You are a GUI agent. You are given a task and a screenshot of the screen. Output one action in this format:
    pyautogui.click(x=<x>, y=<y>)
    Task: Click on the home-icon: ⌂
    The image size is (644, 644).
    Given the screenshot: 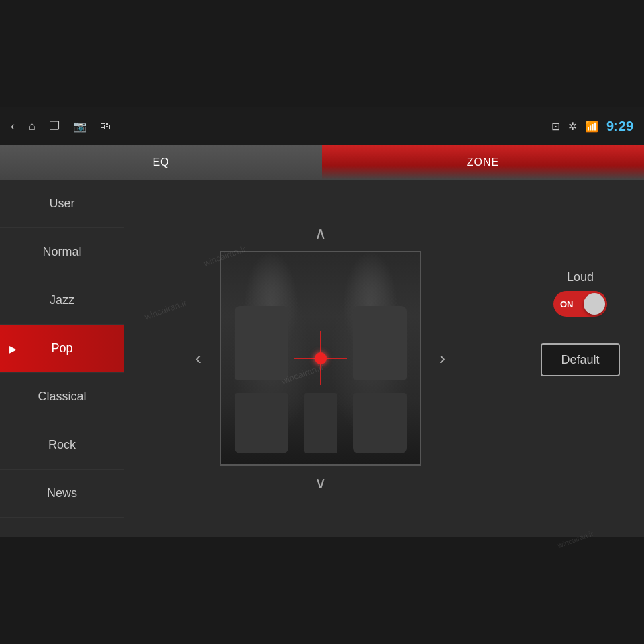 What is the action you would take?
    pyautogui.click(x=32, y=126)
    